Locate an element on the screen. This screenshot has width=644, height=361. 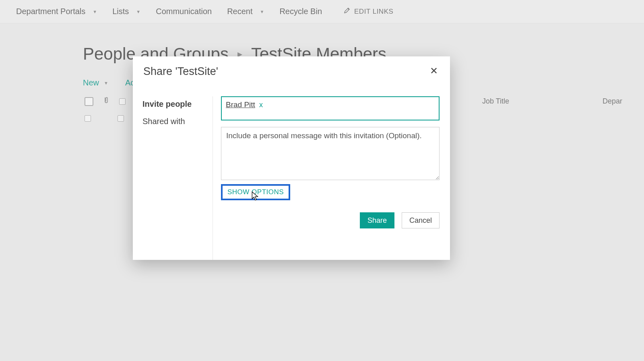
close-icon: ✕ is located at coordinates (434, 71).